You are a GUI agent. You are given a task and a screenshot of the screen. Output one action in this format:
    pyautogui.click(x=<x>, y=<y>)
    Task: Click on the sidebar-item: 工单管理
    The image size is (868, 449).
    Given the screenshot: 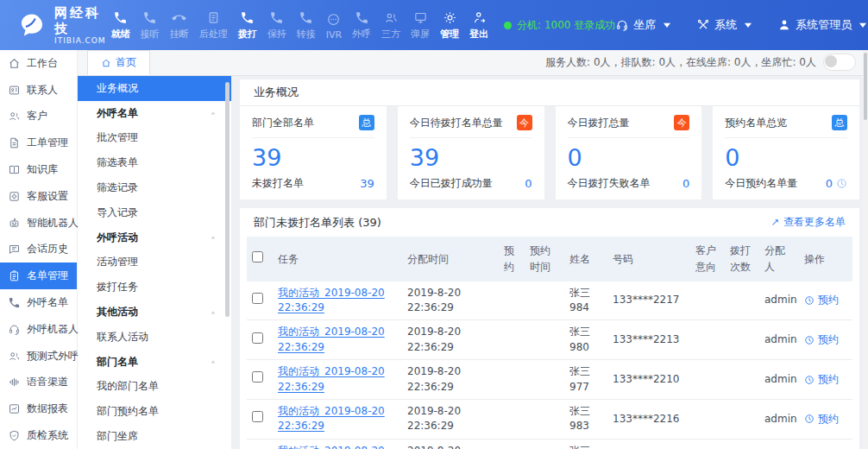 What is the action you would take?
    pyautogui.click(x=38, y=143)
    